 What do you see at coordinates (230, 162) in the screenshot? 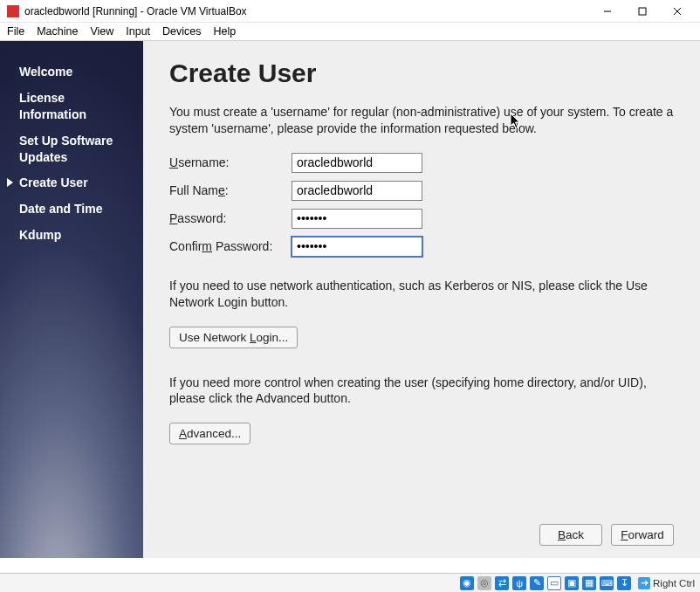
I see `label-username: Username:` at bounding box center [230, 162].